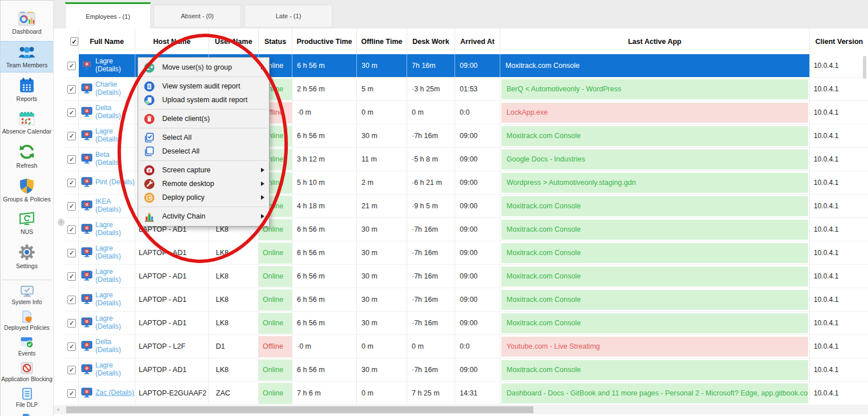 This screenshot has width=868, height=416. I want to click on tab-employees: Employees - (1), so click(108, 15).